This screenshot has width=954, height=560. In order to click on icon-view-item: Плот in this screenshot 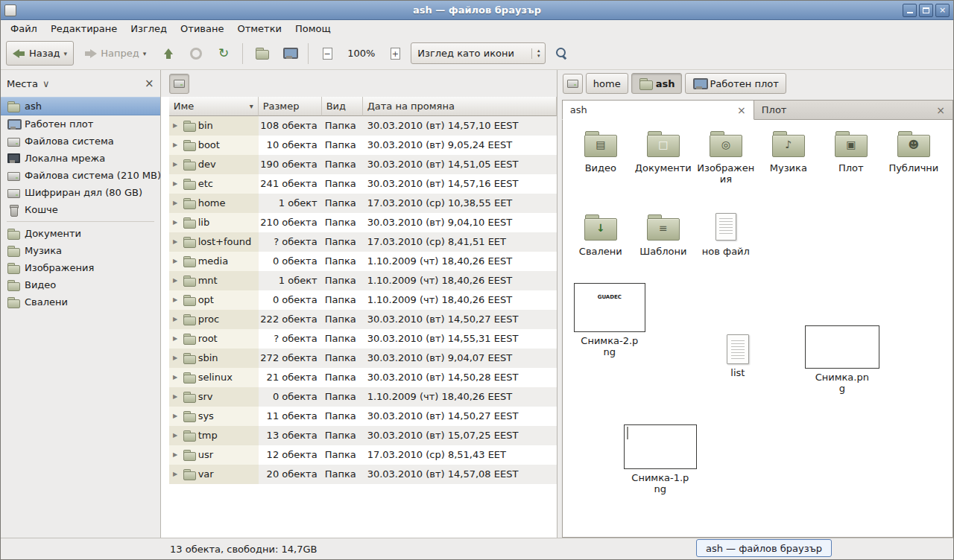, I will do `click(851, 156)`.